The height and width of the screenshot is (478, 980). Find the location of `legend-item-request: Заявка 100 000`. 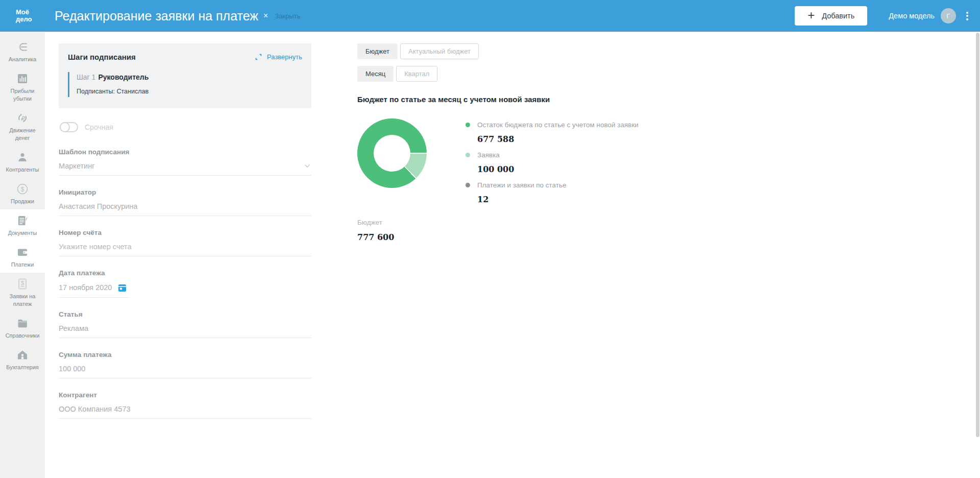

legend-item-request: Заявка 100 000 is located at coordinates (552, 162).